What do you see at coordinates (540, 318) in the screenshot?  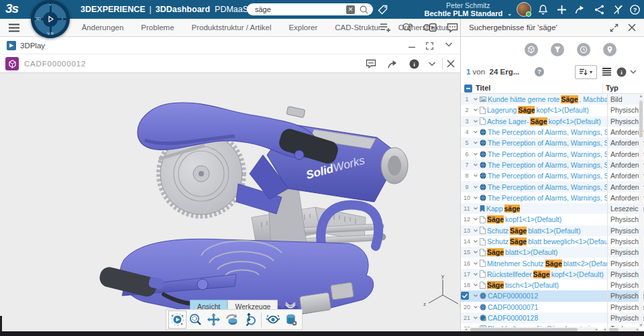 I see `row-title: CADF00000128` at bounding box center [540, 318].